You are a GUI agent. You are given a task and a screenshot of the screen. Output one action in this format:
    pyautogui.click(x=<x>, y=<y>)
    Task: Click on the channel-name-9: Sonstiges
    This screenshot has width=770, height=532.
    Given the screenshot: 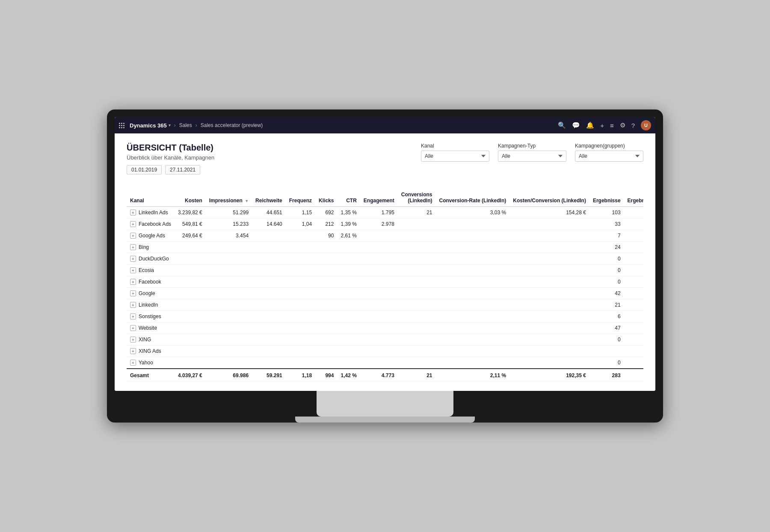 What is the action you would take?
    pyautogui.click(x=150, y=316)
    